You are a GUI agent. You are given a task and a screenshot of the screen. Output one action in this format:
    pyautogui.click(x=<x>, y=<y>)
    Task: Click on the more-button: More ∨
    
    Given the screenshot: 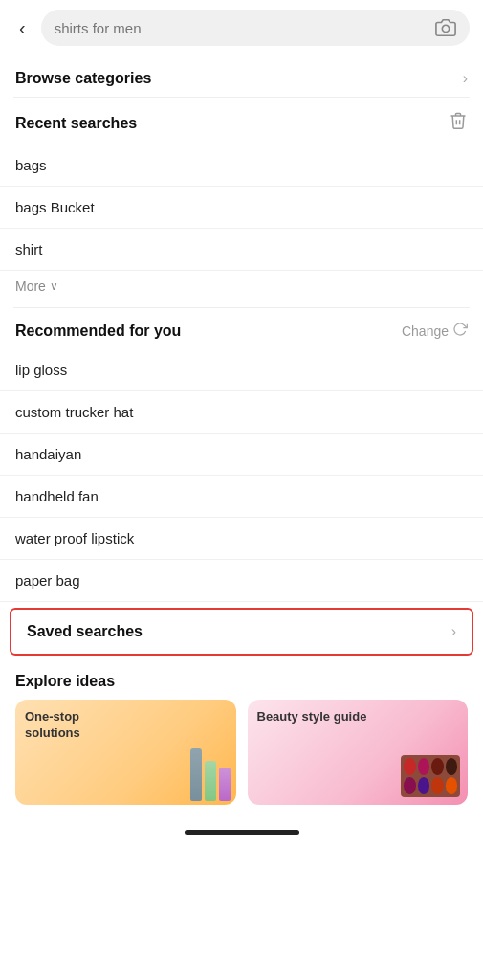 What is the action you would take?
    pyautogui.click(x=241, y=289)
    